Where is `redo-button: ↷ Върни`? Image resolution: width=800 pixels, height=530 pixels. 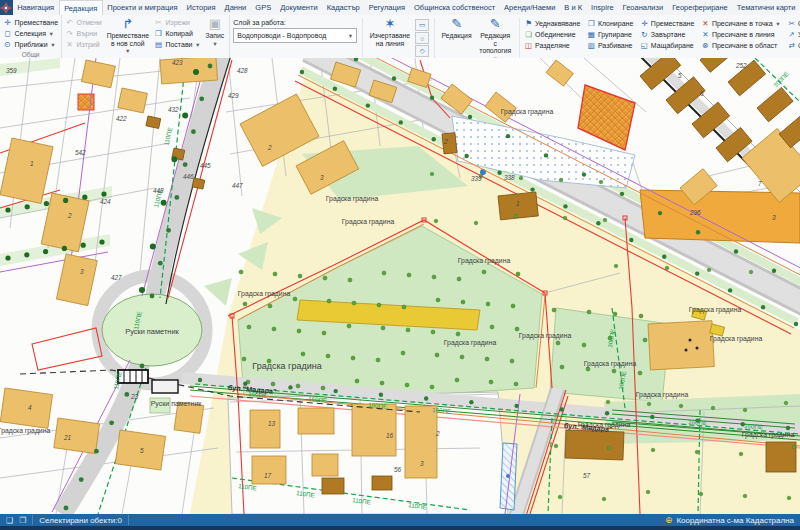
redo-button: ↷ Върни is located at coordinates (84, 34).